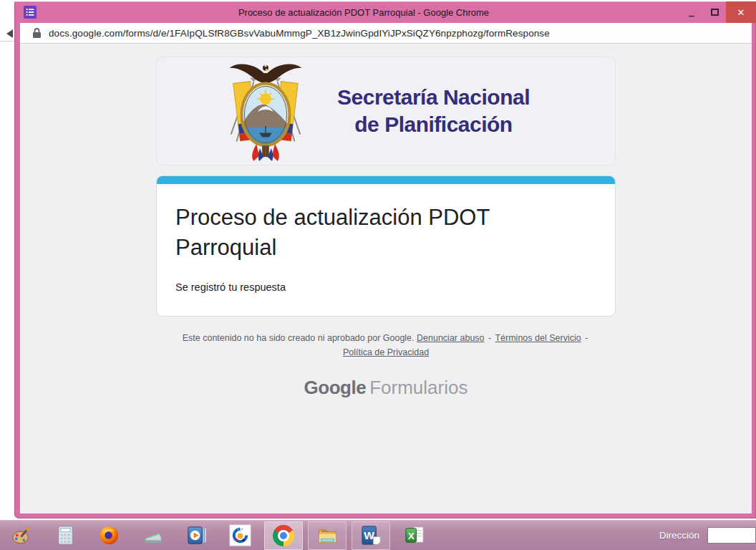 The height and width of the screenshot is (550, 756). I want to click on gis-app-icon, so click(240, 536).